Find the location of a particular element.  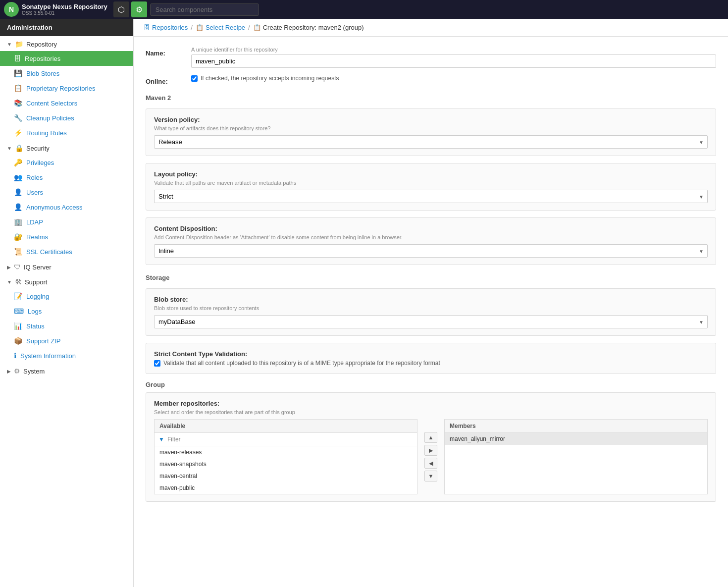

content-disposition-select: Inline Attachment is located at coordinates (431, 251).